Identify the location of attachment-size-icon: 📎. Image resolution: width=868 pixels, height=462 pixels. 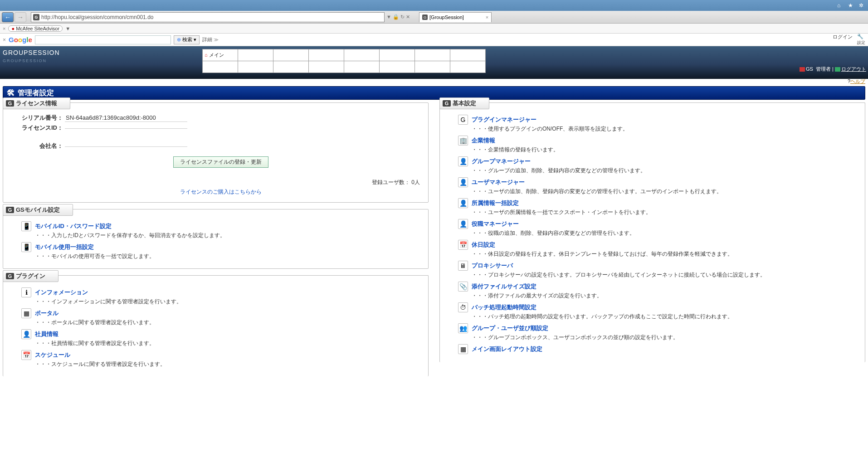
(463, 287).